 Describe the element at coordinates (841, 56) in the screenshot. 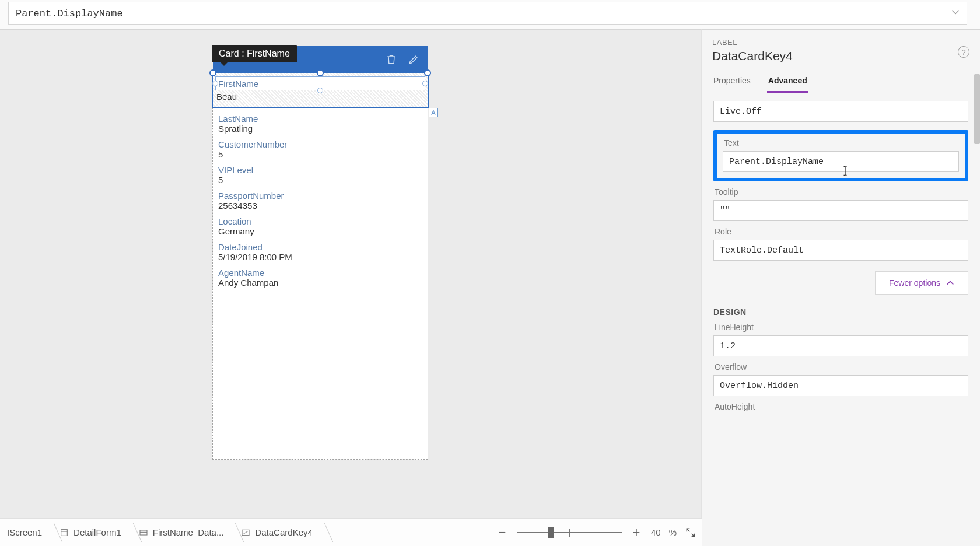

I see `element-name: DataCardKey4` at that location.